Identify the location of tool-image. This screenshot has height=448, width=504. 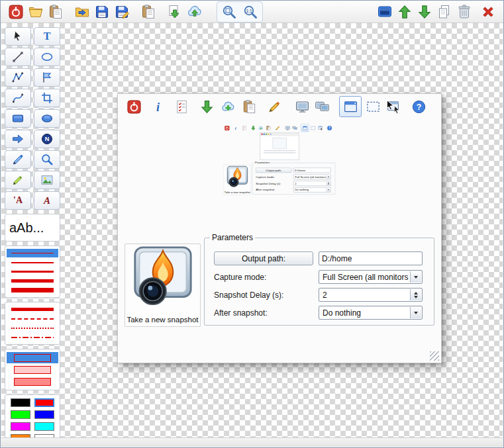
(47, 180).